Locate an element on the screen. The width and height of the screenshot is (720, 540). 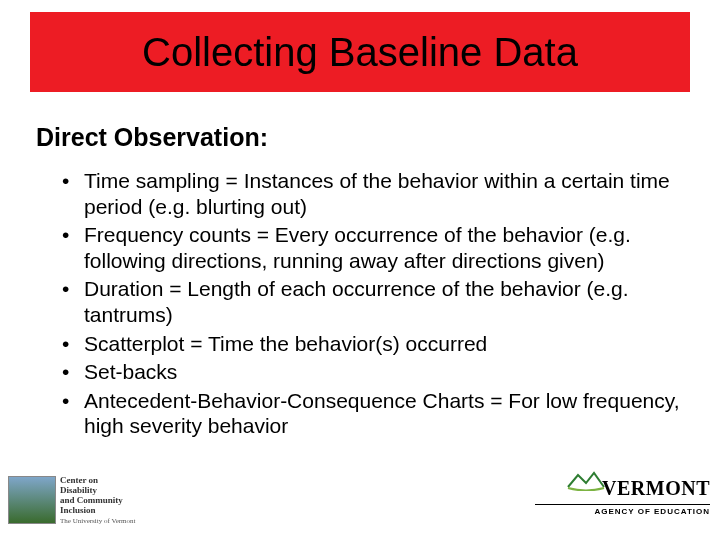
list-item: Time sampling = Instances of the behavio… is located at coordinates (370, 194).